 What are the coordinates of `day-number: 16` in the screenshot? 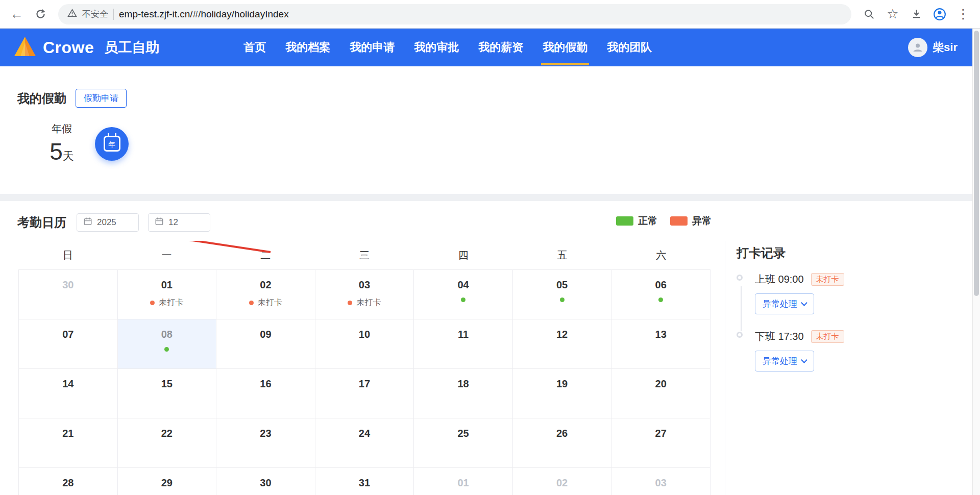 It's located at (265, 384).